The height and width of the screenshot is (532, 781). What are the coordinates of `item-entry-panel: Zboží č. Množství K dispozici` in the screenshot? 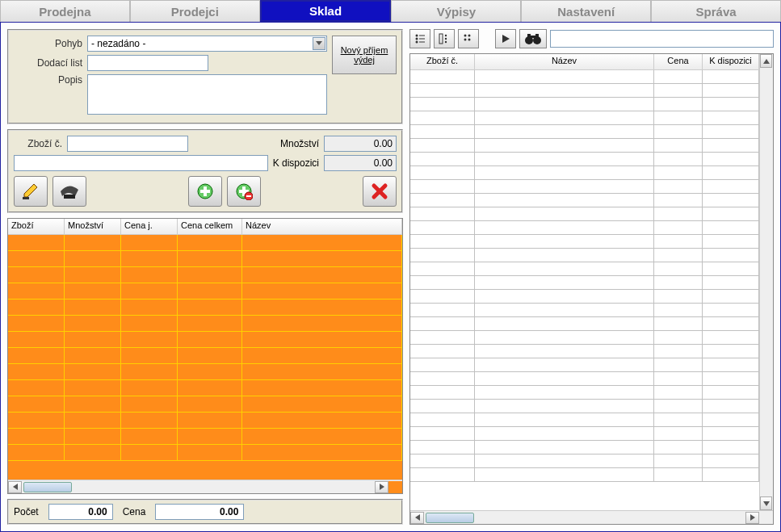 It's located at (205, 171).